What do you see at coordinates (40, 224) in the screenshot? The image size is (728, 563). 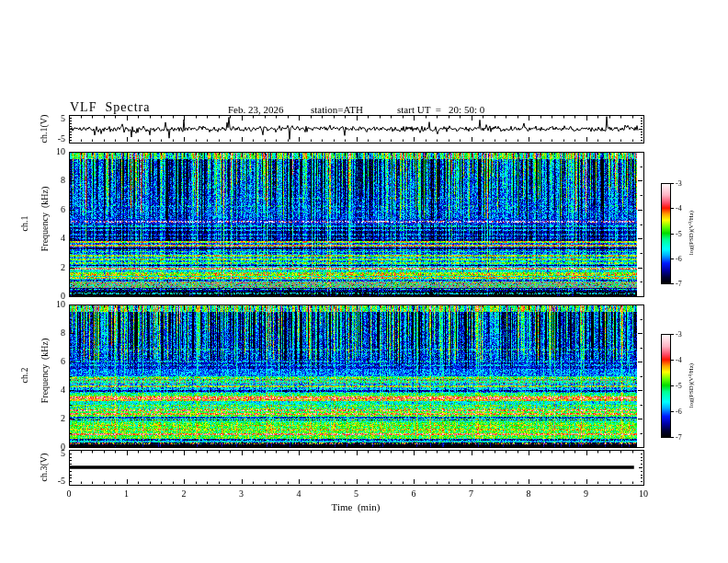 I see `ch1-frequency-axis-label: ch.1 Frequency (kHz)` at bounding box center [40, 224].